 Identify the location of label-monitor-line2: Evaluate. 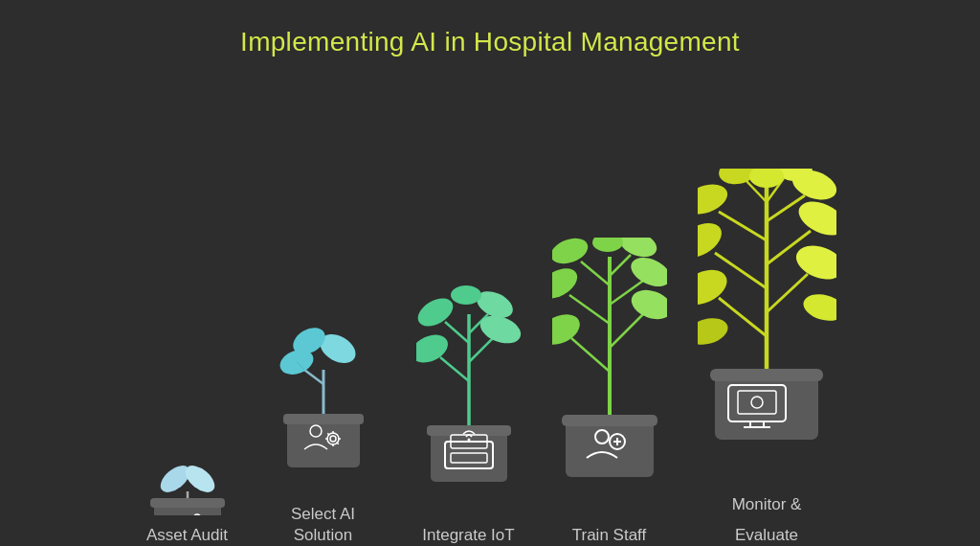
(767, 535).